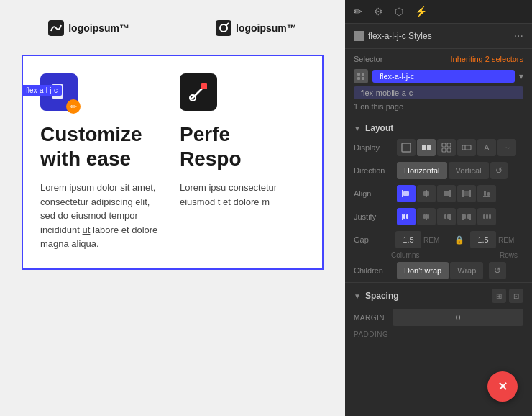 The image size is (532, 416). Describe the element at coordinates (467, 271) in the screenshot. I see `wrap-btn: Wrap` at that location.